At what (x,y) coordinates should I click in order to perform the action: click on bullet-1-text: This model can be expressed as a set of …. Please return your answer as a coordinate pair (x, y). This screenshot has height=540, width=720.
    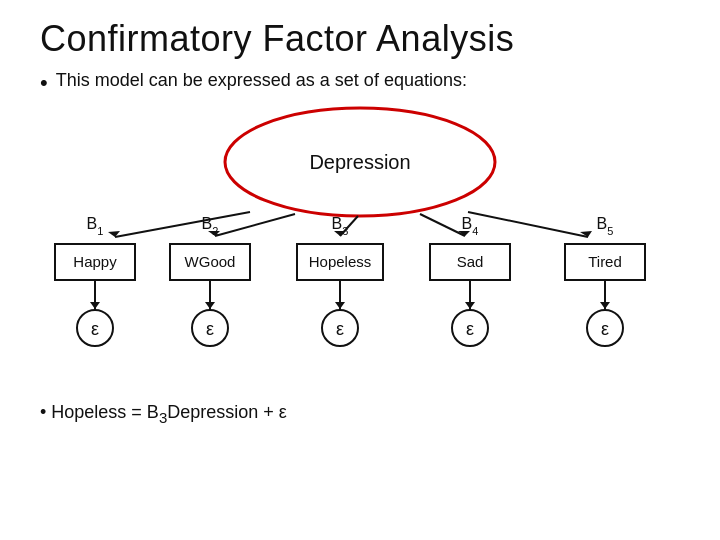
    Looking at the image, I should click on (262, 80).